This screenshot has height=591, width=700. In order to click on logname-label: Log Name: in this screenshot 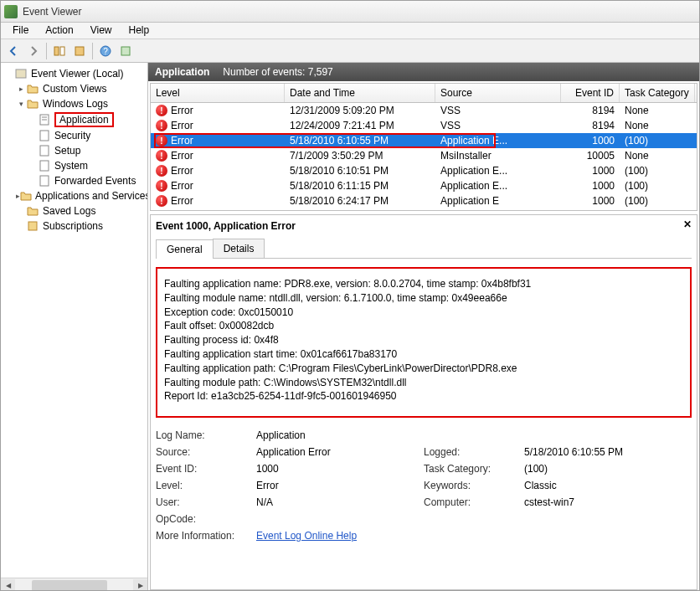, I will do `click(206, 435)`.